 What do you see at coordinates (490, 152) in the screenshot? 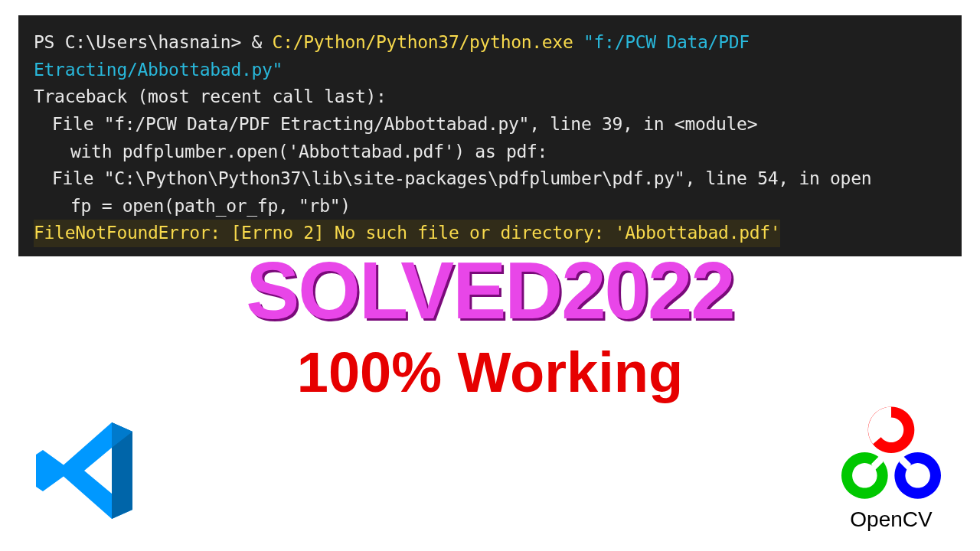
I see `traceback-code-1: with pdfplumber.open('Abbottabad.pdf') a…` at bounding box center [490, 152].